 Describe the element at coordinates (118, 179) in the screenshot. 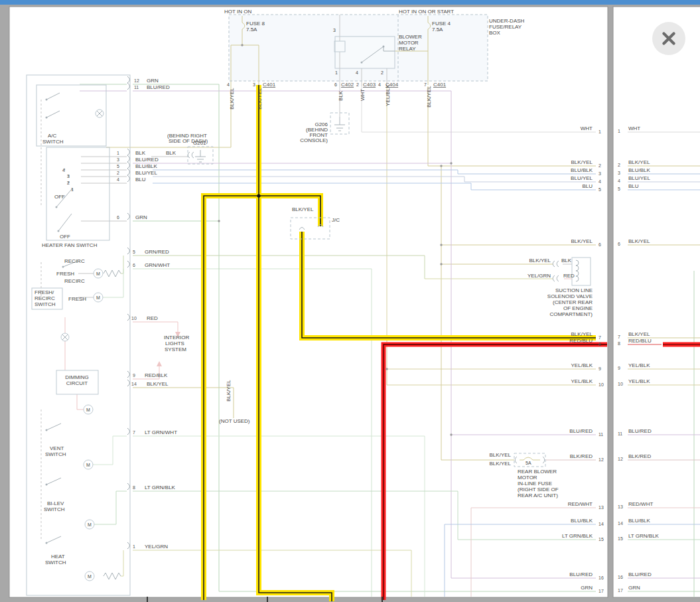

I see `left-pin-number: 4` at that location.